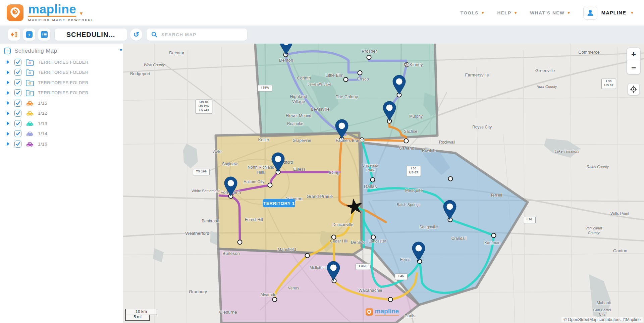  What do you see at coordinates (590, 13) in the screenshot?
I see `avatar` at bounding box center [590, 13].